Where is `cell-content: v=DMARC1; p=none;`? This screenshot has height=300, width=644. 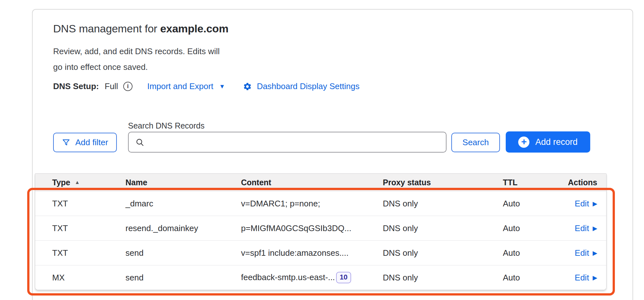 cell-content: v=DMARC1; p=none; is located at coordinates (312, 204).